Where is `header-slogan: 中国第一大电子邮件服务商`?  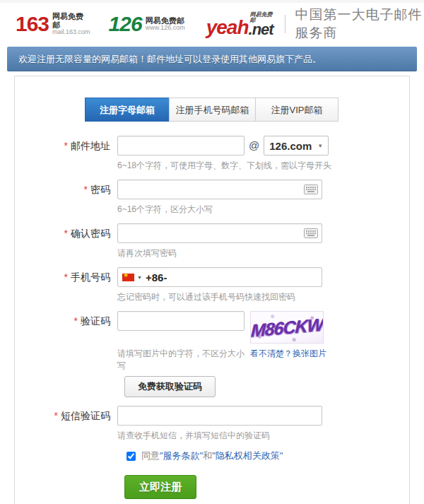 header-slogan: 中国第一大电子邮件服务商 is located at coordinates (359, 24).